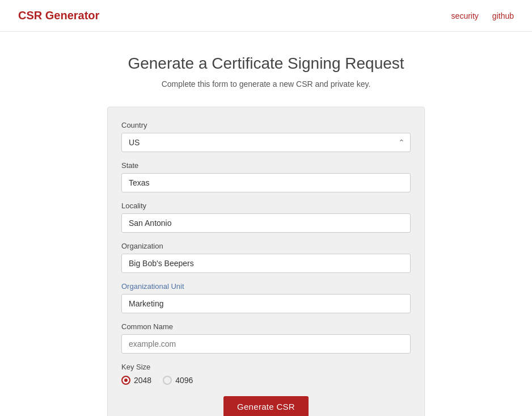  I want to click on state-label: State, so click(266, 166).